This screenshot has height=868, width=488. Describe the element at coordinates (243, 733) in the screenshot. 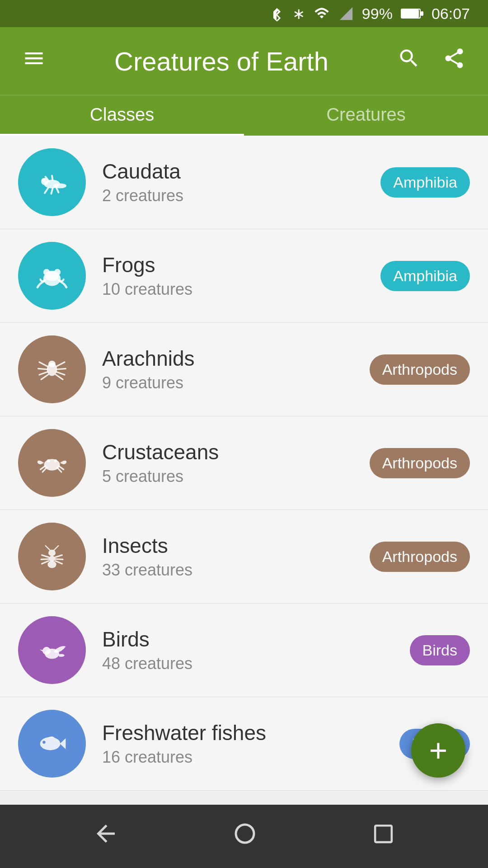

I see `item-name: Freshwater fishes` at that location.